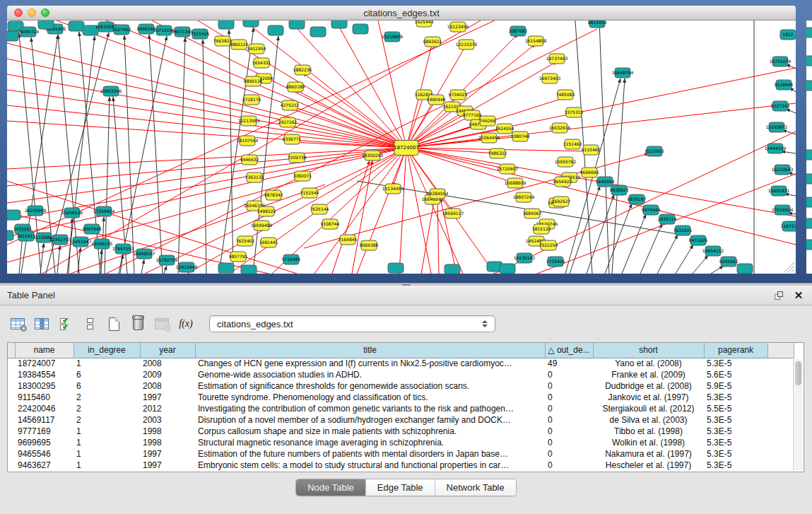 The height and width of the screenshot is (514, 812). I want to click on graph-node: 11451947, so click(81, 242).